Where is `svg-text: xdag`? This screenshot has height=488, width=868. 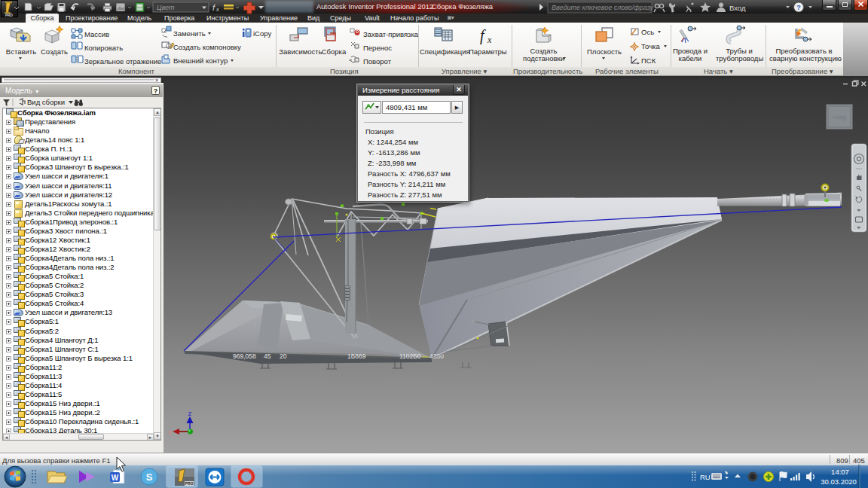 svg-text: xdag is located at coordinates (839, 117).